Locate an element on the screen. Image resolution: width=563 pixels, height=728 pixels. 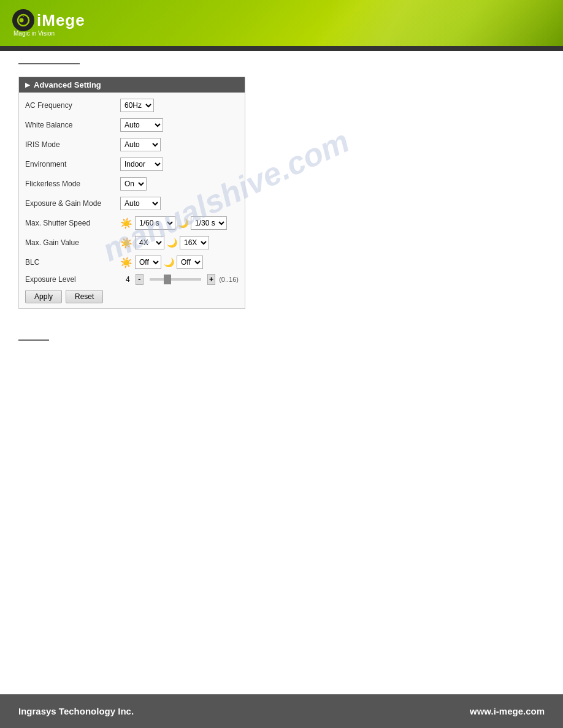
exposure-range-label: (0..16) is located at coordinates (229, 279).